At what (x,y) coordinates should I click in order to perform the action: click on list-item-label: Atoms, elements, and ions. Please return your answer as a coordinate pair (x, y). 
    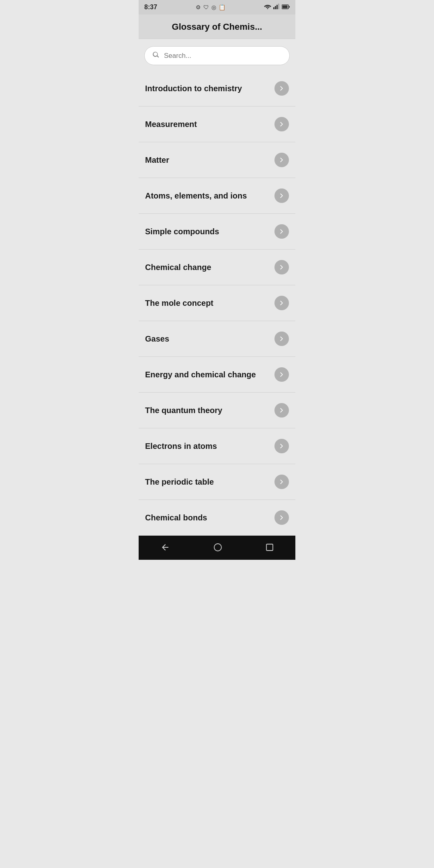
    Looking at the image, I should click on (208, 196).